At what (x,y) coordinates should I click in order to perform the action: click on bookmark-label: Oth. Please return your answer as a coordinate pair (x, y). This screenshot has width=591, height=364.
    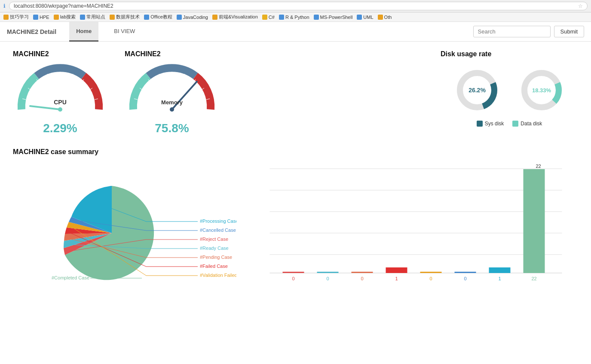
    Looking at the image, I should click on (388, 17).